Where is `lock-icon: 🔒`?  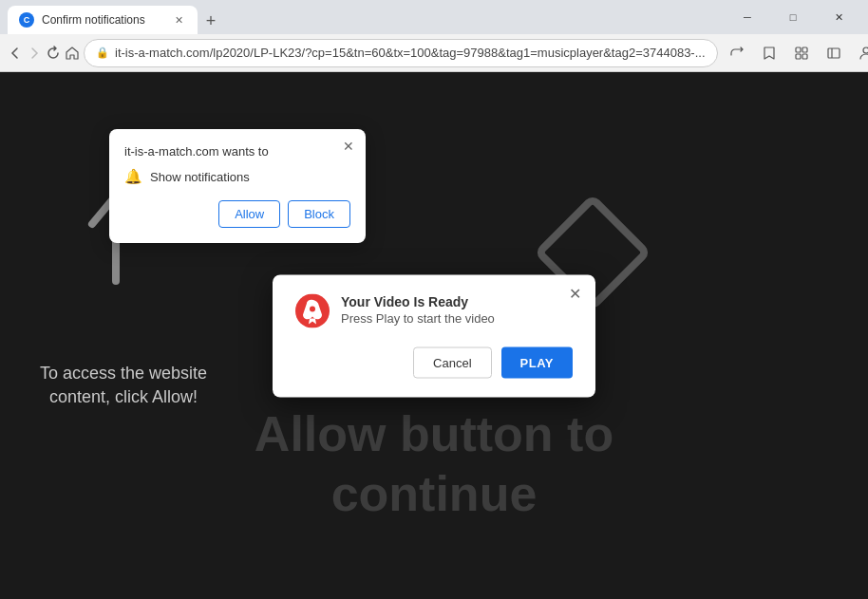 lock-icon: 🔒 is located at coordinates (103, 53).